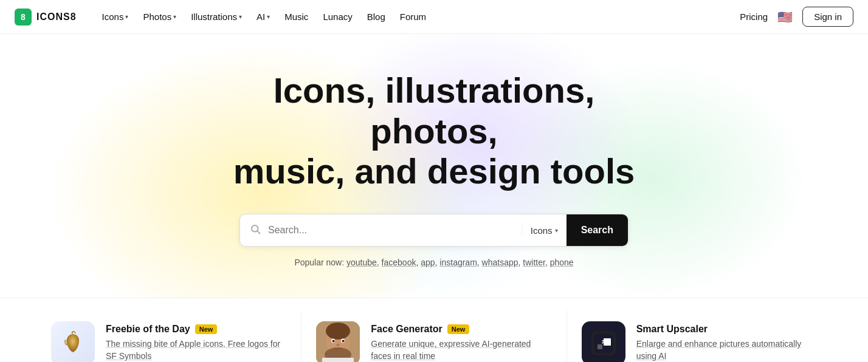  I want to click on search-icon, so click(254, 231).